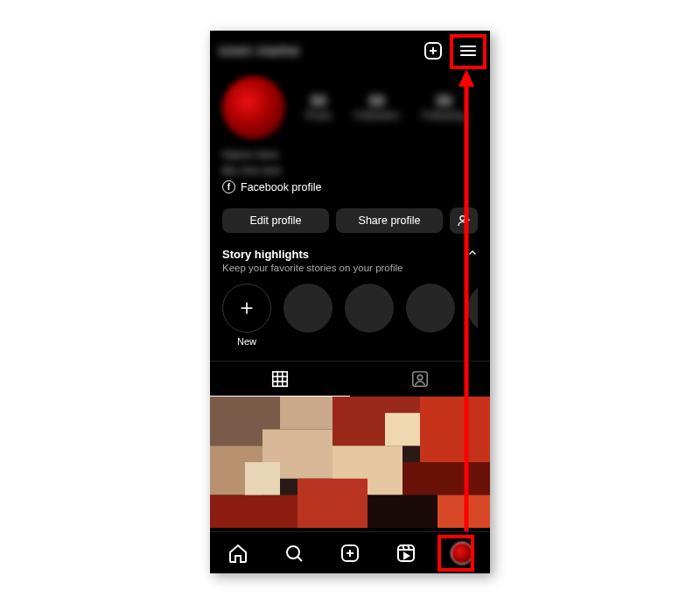 The width and height of the screenshot is (700, 604). Describe the element at coordinates (350, 553) in the screenshot. I see `nav-create` at that location.